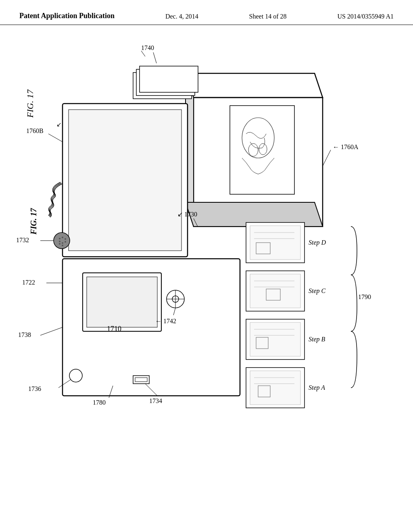 This screenshot has height=532, width=413. Describe the element at coordinates (59, 125) in the screenshot. I see `label-1760B-arrow: ↙` at that location.